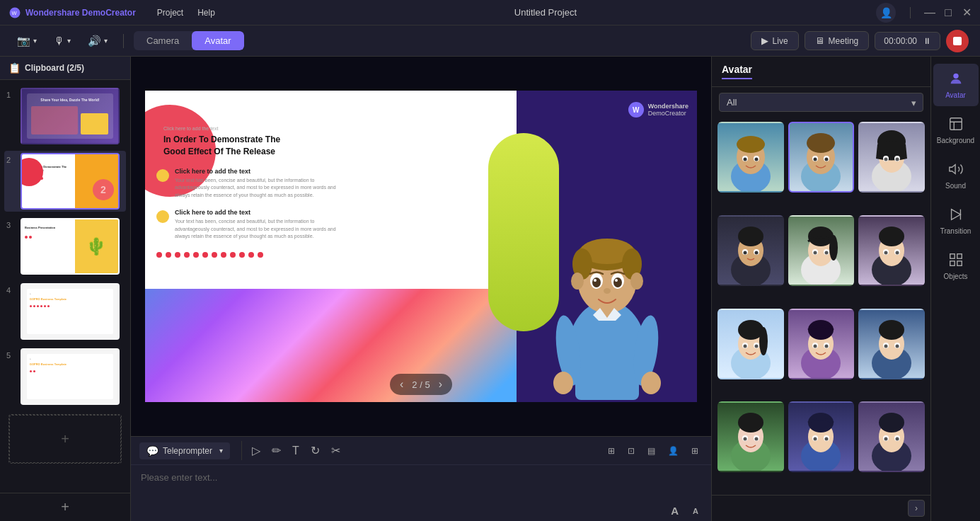  I want to click on slides-list: 1 Share Your Idea, Dazzle The World! 2, so click(65, 286).